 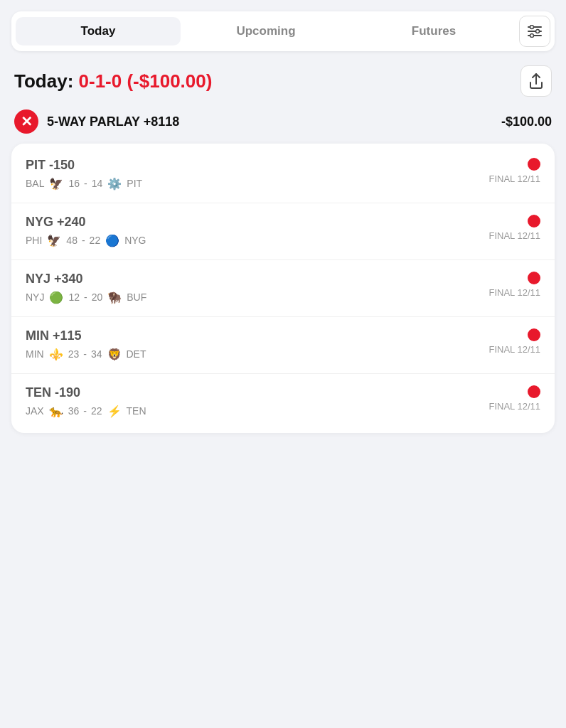 What do you see at coordinates (515, 228) in the screenshot?
I see `bet-right-nyg: FINAL 12/11` at bounding box center [515, 228].